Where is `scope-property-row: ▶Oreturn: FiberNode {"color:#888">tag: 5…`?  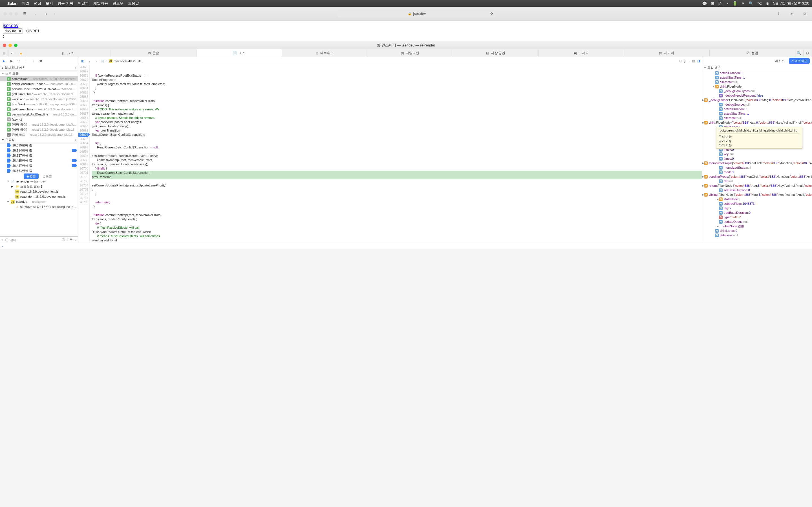 scope-property-row: ▶Oreturn: FiberNode {"color:#888">tag: 5… is located at coordinates (757, 186).